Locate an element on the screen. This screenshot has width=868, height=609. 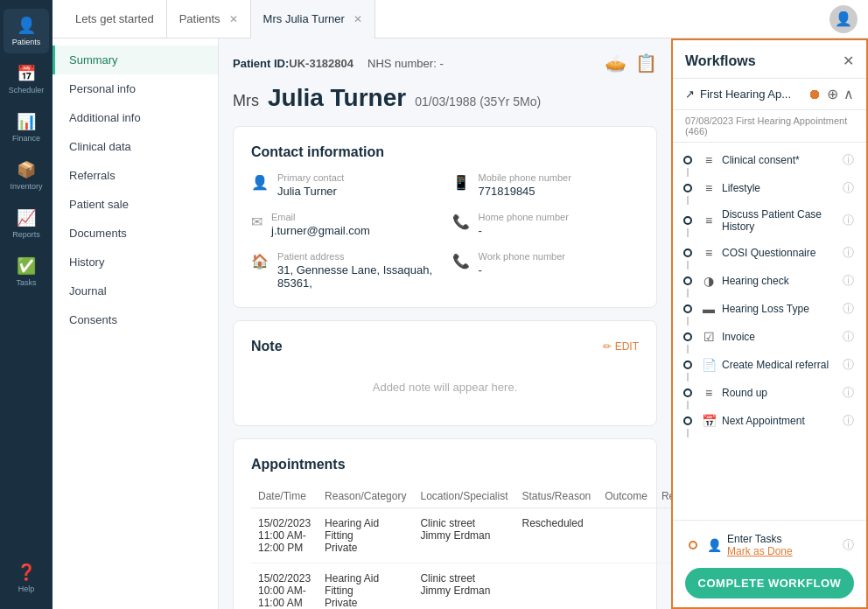
col-outcome: Outcome is located at coordinates (626, 497).